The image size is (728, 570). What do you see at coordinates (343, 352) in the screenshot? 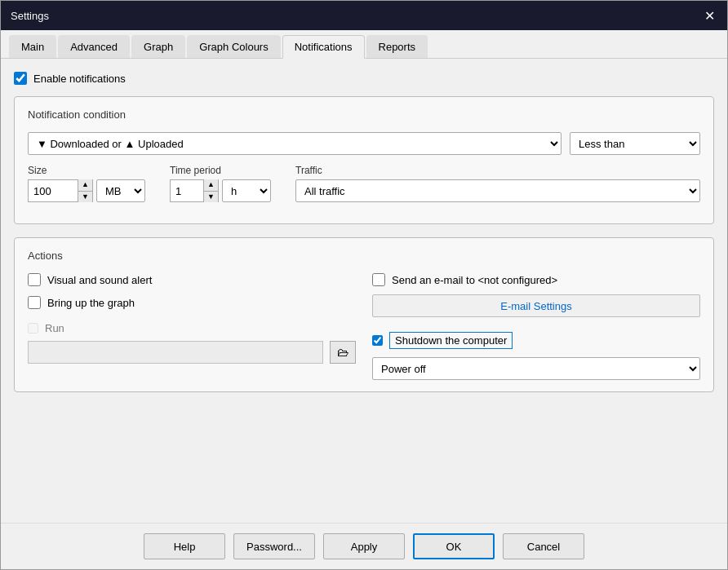
I see `browse-button: 🗁` at bounding box center [343, 352].